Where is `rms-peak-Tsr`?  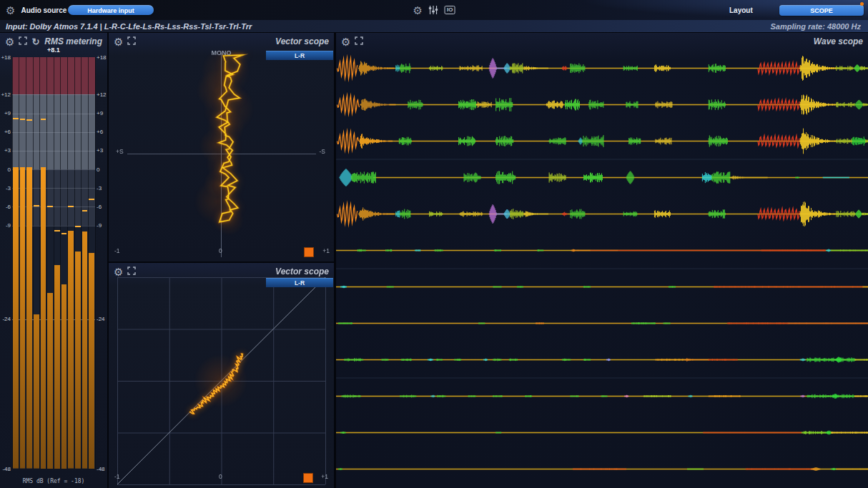
rms-peak-Tsr is located at coordinates (78, 226).